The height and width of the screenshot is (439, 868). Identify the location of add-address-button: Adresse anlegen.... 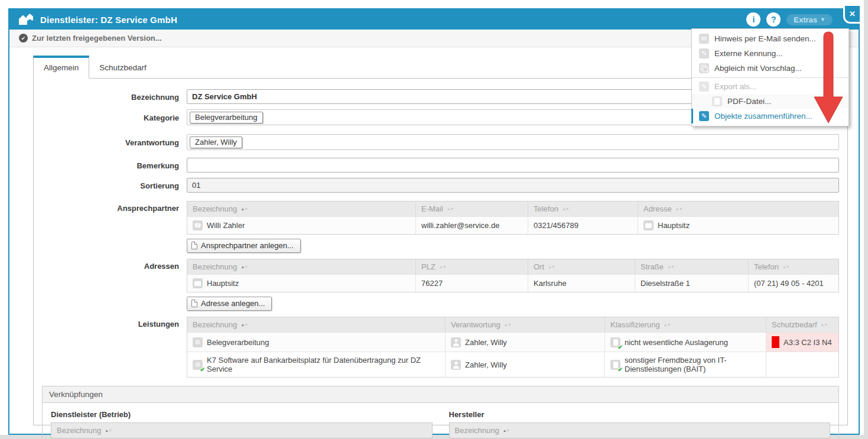
(229, 304).